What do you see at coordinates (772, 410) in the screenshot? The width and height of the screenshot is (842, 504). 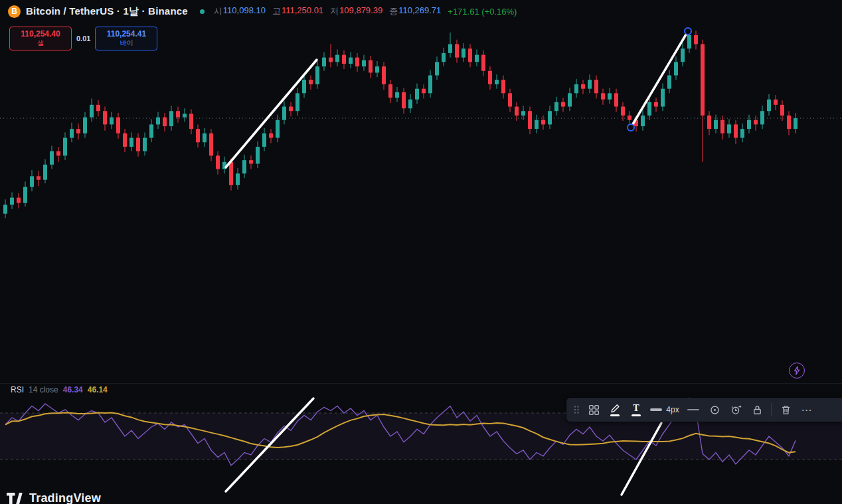 I see `toolbar-separator` at bounding box center [772, 410].